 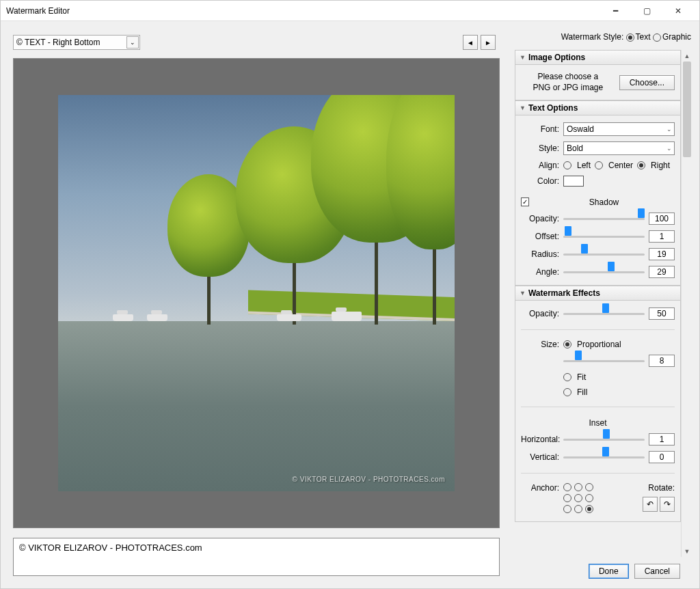 I want to click on align-center-radio, so click(x=599, y=165).